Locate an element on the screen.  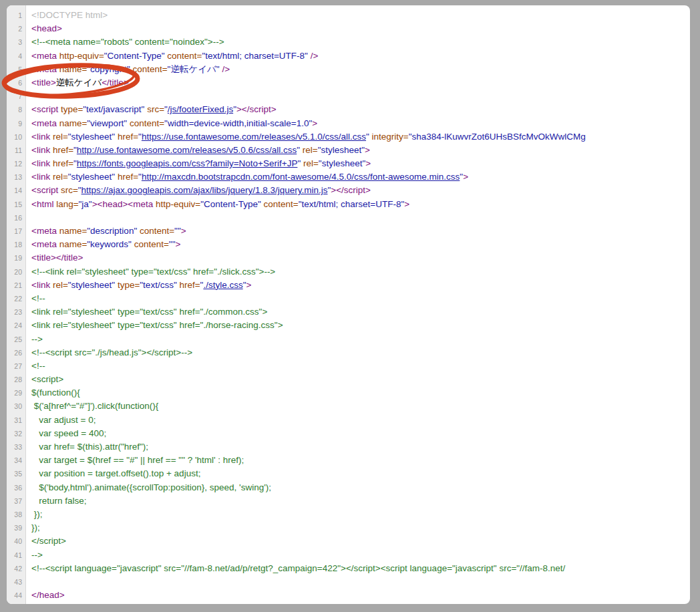
code-text: <link href="https://fonts.googleapis.com… is located at coordinates (358, 164).